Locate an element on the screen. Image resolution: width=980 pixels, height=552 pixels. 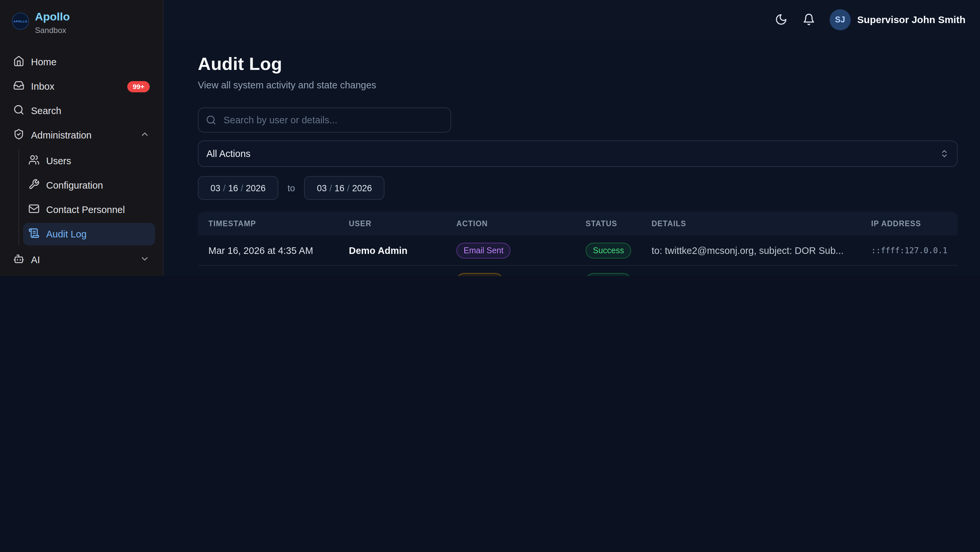
administration-submenu: Users Configuration Contact Personnel Au… is located at coordinates (87, 198).